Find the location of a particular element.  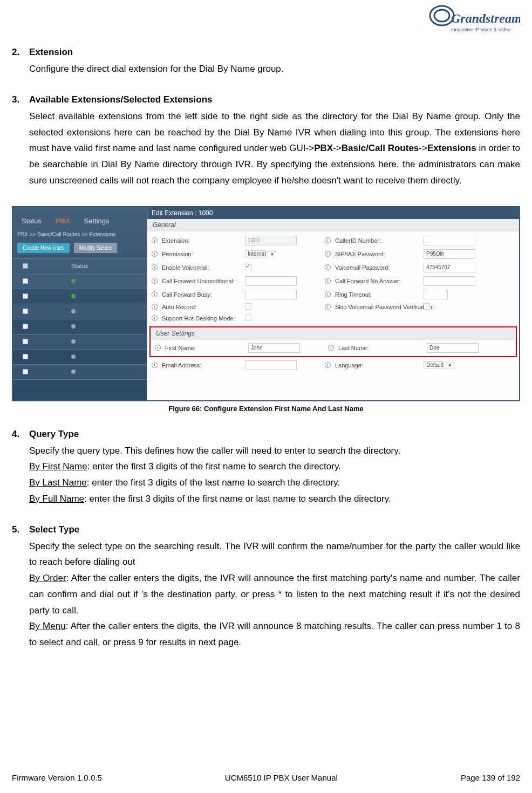

section-5-num: 5. is located at coordinates (21, 531).